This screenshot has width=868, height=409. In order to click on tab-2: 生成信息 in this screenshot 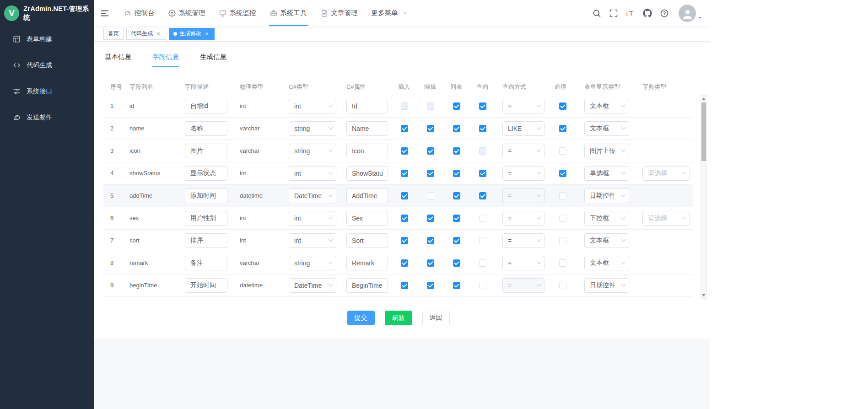, I will do `click(213, 60)`.